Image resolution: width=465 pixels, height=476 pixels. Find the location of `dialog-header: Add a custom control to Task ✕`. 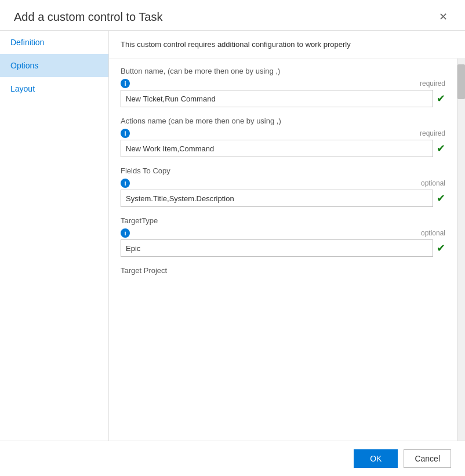

dialog-header: Add a custom control to Task ✕ is located at coordinates (232, 15).